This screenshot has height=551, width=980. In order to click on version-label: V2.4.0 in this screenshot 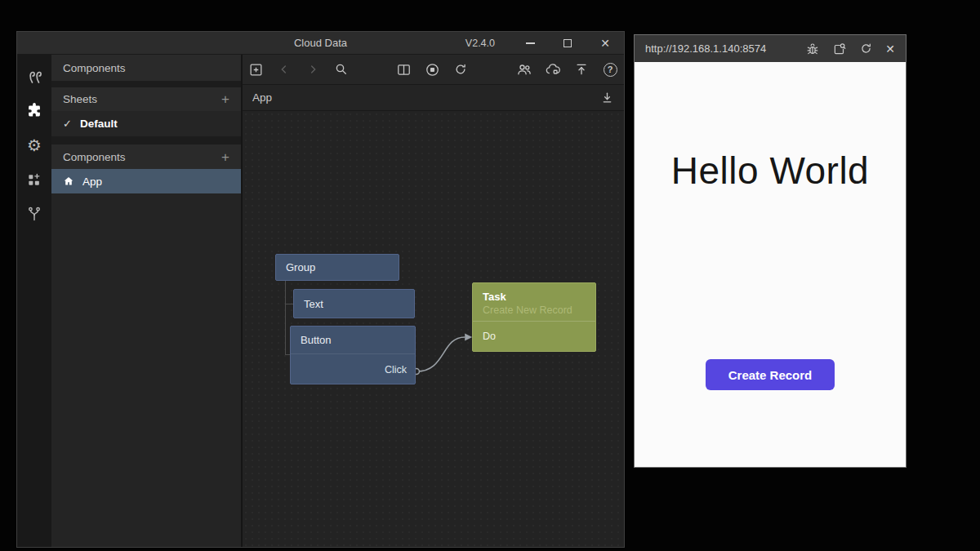, I will do `click(480, 43)`.